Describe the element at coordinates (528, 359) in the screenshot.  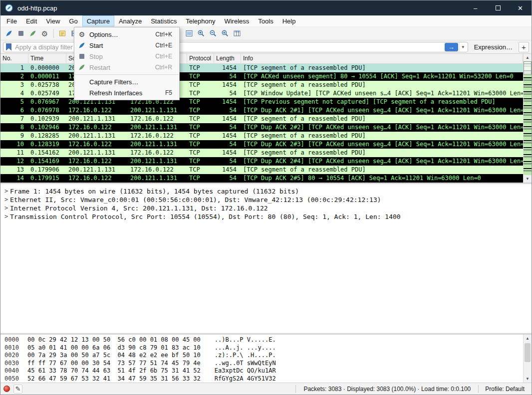
I see `hex-scroll-track` at that location.